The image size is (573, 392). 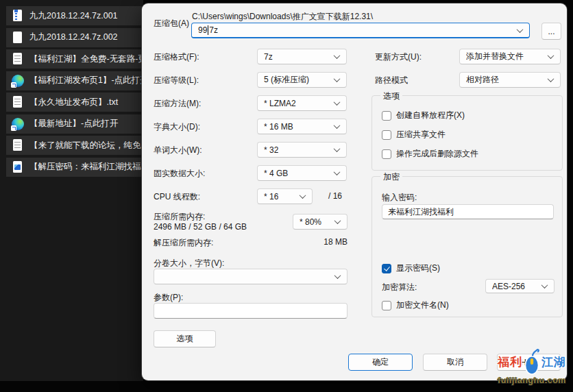 What do you see at coordinates (467, 133) in the screenshot?
I see `options-group: 选项 创建自释放程序(X) 压缩共享文件 操作完成后删除源文件` at bounding box center [467, 133].